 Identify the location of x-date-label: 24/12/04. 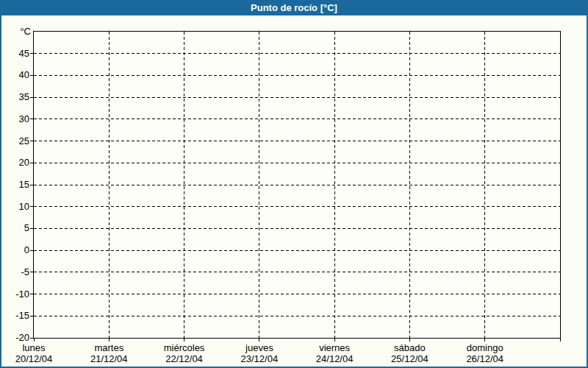
(334, 359).